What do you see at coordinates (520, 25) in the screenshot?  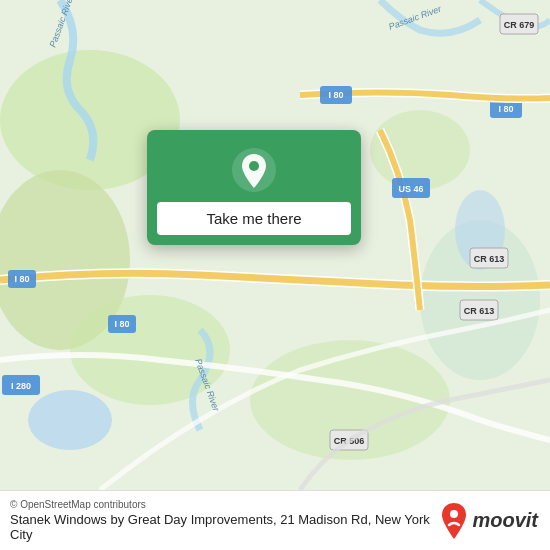 I see `svg-text: CR 679` at bounding box center [520, 25].